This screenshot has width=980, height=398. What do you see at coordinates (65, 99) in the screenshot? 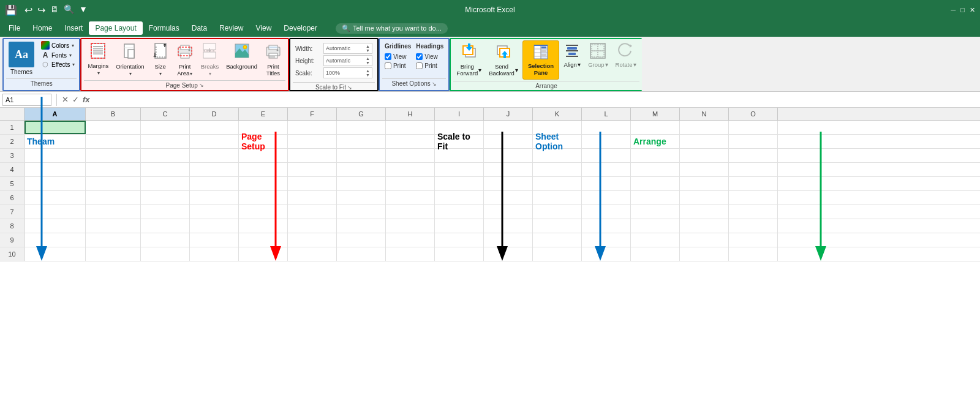
I see `cancel-icon: ✕` at bounding box center [65, 99].